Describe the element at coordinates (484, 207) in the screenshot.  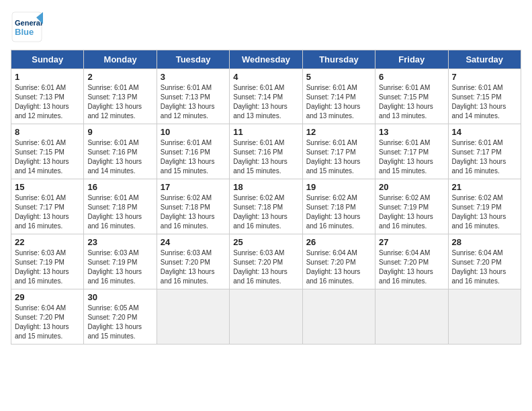
I see `calendar-cell: 21 Sunrise: 6:02 AM Sunset: 7:19 PM Dayl…` at that location.